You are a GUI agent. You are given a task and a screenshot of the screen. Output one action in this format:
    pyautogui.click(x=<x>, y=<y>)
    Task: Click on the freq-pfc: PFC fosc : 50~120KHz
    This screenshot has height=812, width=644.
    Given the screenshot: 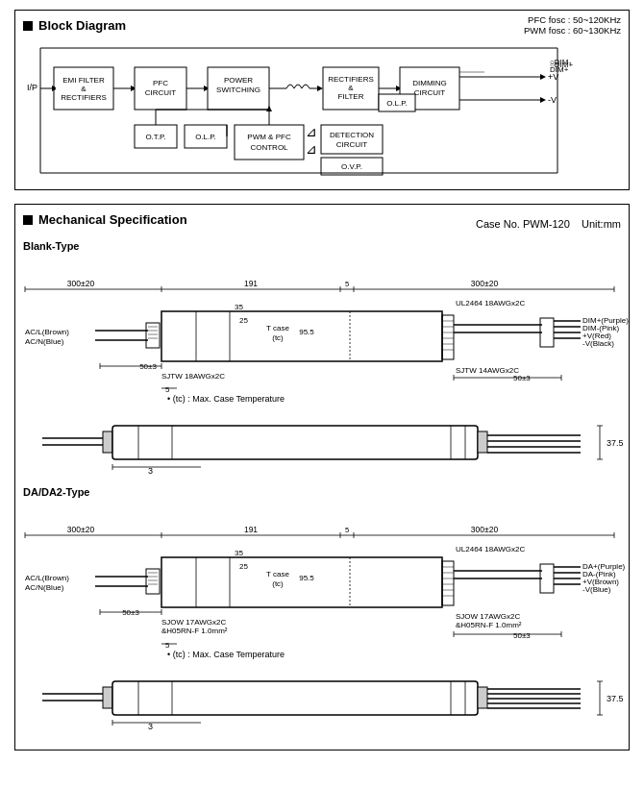 What is the action you would take?
    pyautogui.click(x=573, y=19)
    